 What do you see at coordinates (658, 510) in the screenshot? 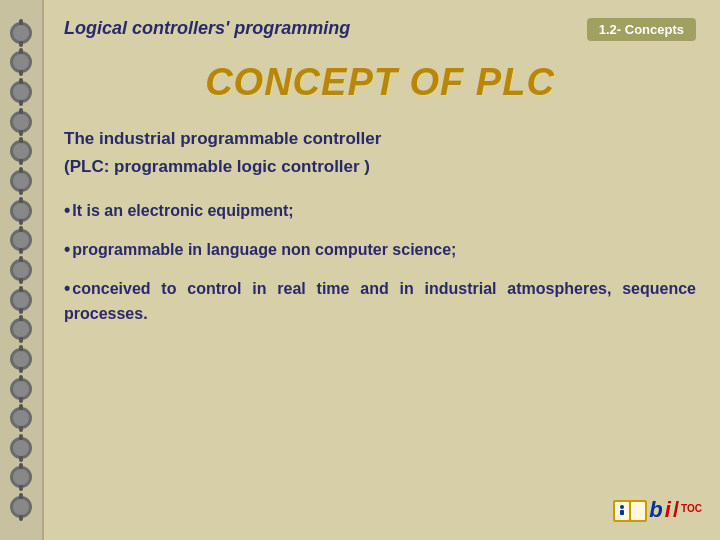
I see `logo-area: b i / TOC` at bounding box center [658, 510].